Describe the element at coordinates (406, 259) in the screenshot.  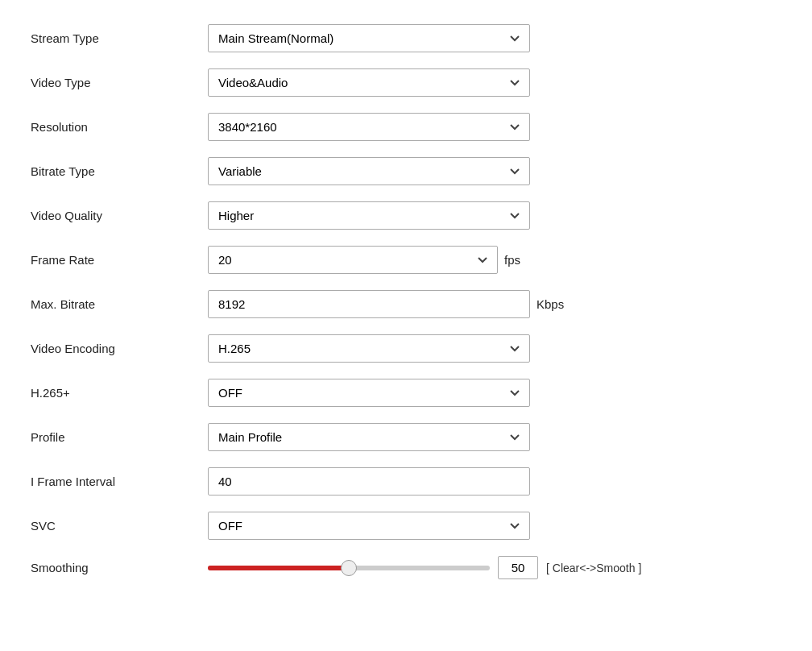
I see `row-frame-rate: Frame Rate12458101215162025fps` at that location.